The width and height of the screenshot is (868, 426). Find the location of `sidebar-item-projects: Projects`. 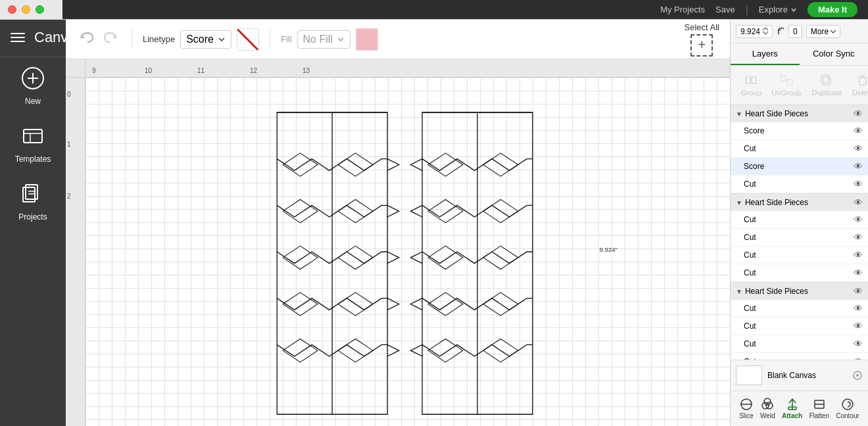

sidebar-item-projects: Projects is located at coordinates (33, 202).